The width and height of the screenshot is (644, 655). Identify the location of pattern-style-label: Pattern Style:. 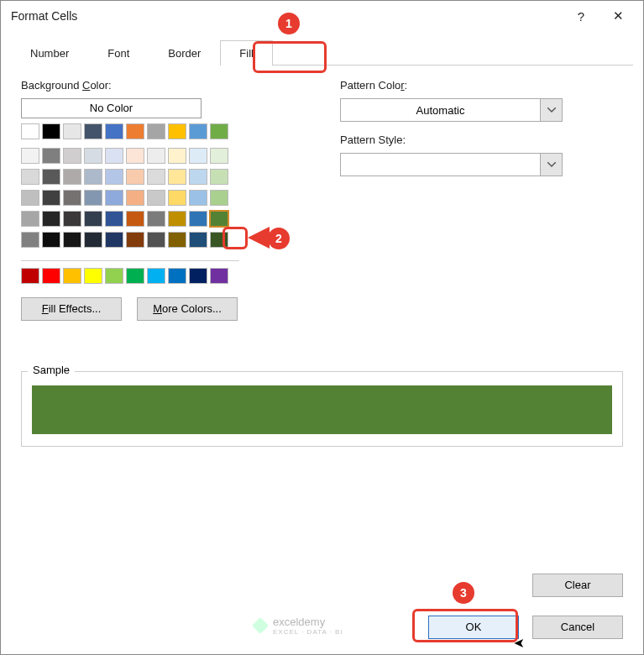
(482, 139).